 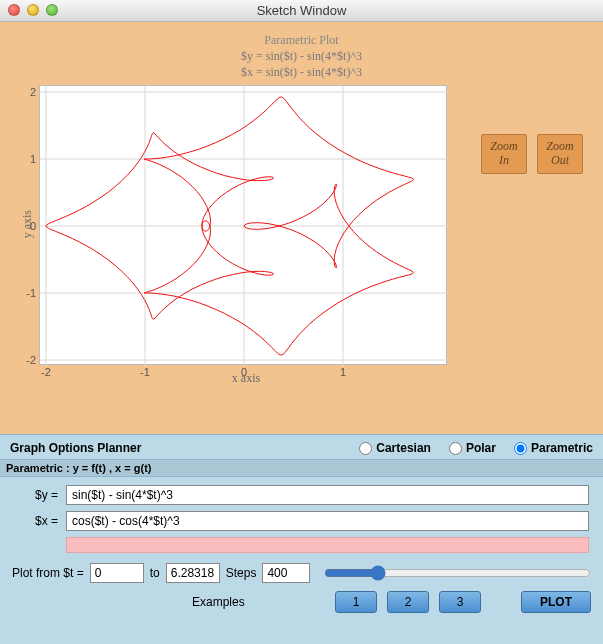 What do you see at coordinates (286, 573) in the screenshot?
I see `steps-input` at bounding box center [286, 573].